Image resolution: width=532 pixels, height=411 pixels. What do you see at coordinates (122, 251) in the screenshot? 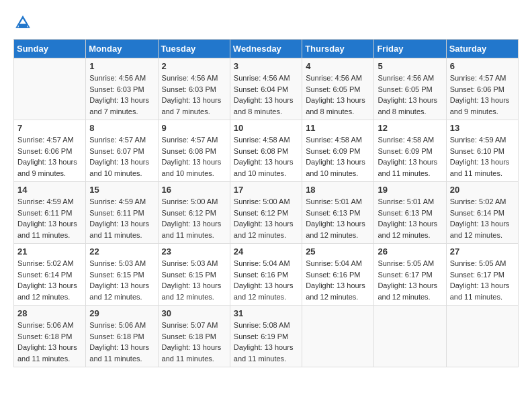
I see `day-num-22: 22` at bounding box center [122, 251].